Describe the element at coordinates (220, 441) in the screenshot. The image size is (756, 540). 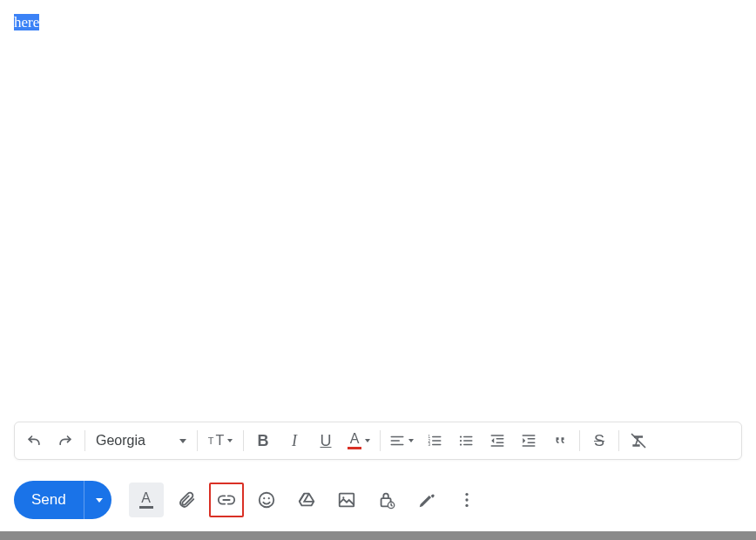
I see `font-size-select: TT` at that location.